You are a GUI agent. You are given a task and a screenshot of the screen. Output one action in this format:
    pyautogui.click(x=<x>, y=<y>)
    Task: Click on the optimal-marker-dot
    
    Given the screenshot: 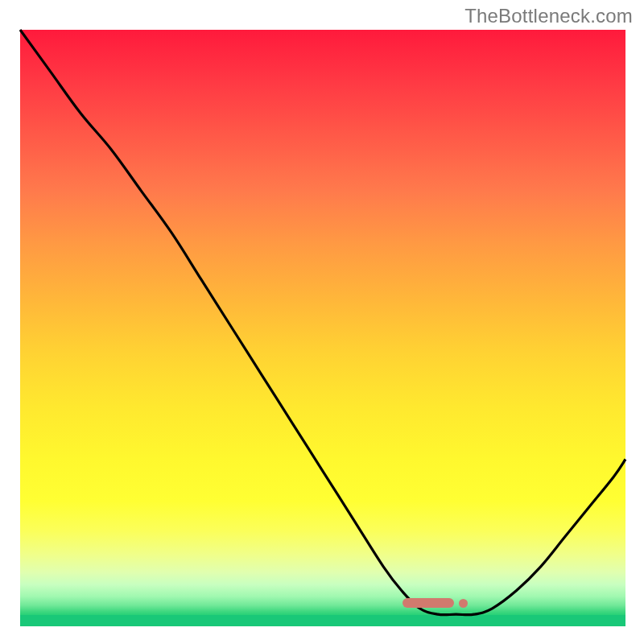 What is the action you would take?
    pyautogui.click(x=464, y=604)
    